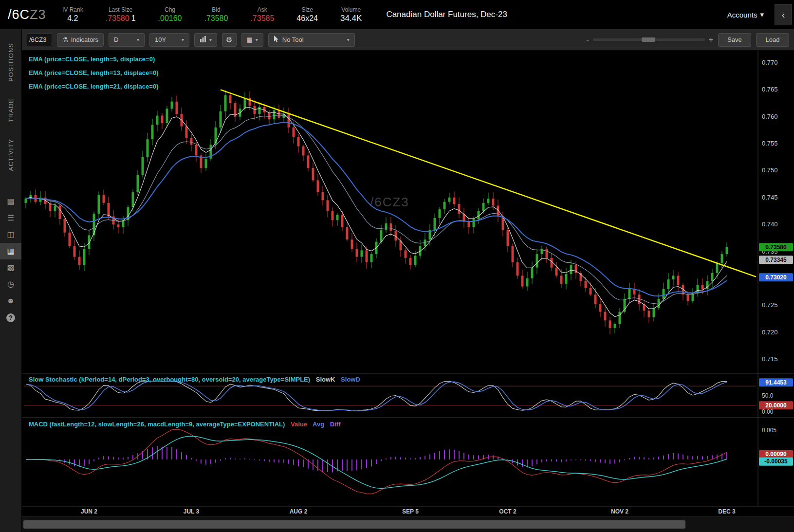  I want to click on panels-icon: ◫, so click(11, 235).